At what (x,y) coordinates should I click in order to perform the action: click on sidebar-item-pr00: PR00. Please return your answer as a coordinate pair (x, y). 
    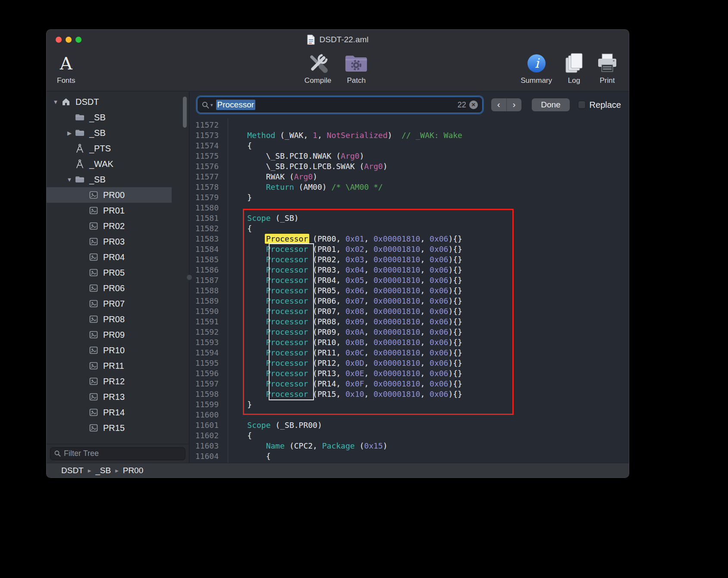
    Looking at the image, I should click on (118, 195).